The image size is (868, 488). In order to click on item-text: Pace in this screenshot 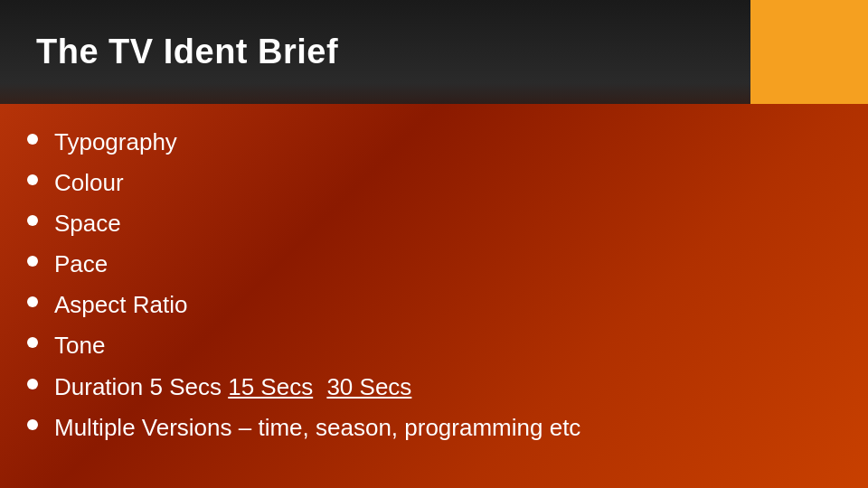, I will do `click(448, 264)`.